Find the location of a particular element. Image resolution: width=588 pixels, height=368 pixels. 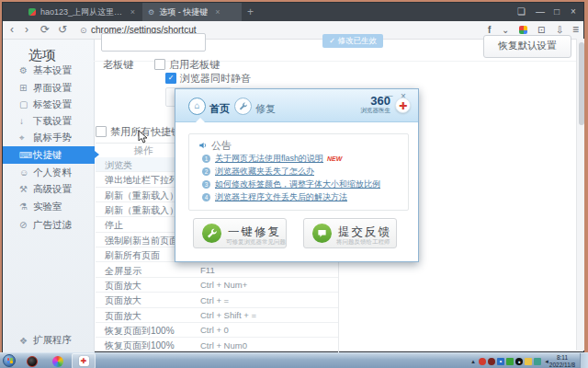

mute-browser-checkbox: ✓ is located at coordinates (171, 78).